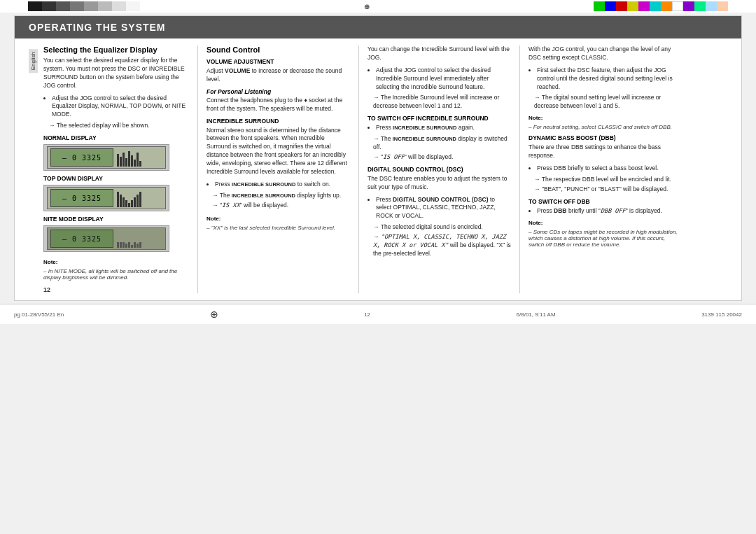  I want to click on col4-bullet-1: First select the DSC feature, then adjus…, so click(609, 79).